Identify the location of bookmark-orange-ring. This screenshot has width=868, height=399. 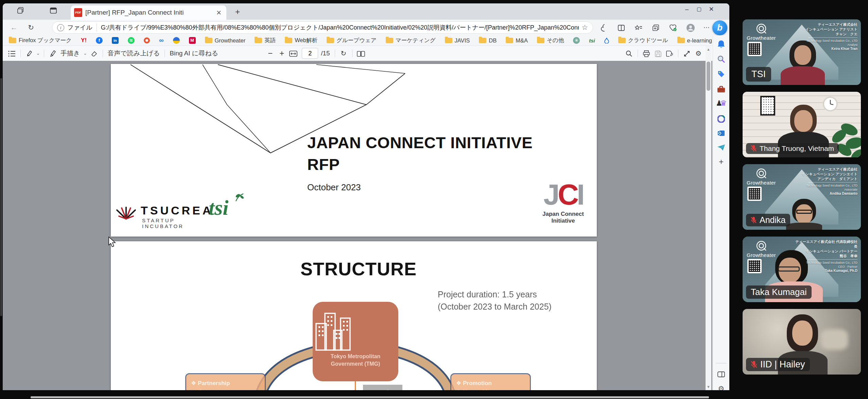
(147, 40).